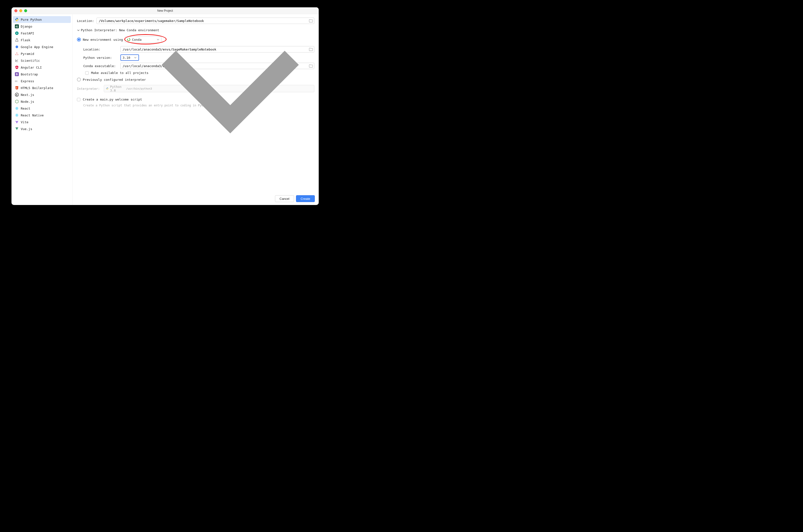 The height and width of the screenshot is (532, 803). I want to click on django-icon: dj, so click(17, 26).